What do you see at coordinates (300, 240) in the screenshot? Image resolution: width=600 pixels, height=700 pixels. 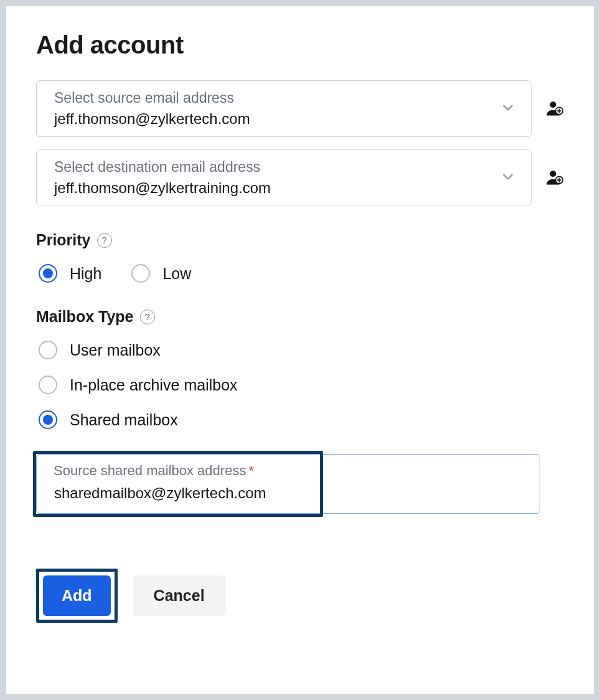 I see `priority-section-label: Priority ?` at bounding box center [300, 240].